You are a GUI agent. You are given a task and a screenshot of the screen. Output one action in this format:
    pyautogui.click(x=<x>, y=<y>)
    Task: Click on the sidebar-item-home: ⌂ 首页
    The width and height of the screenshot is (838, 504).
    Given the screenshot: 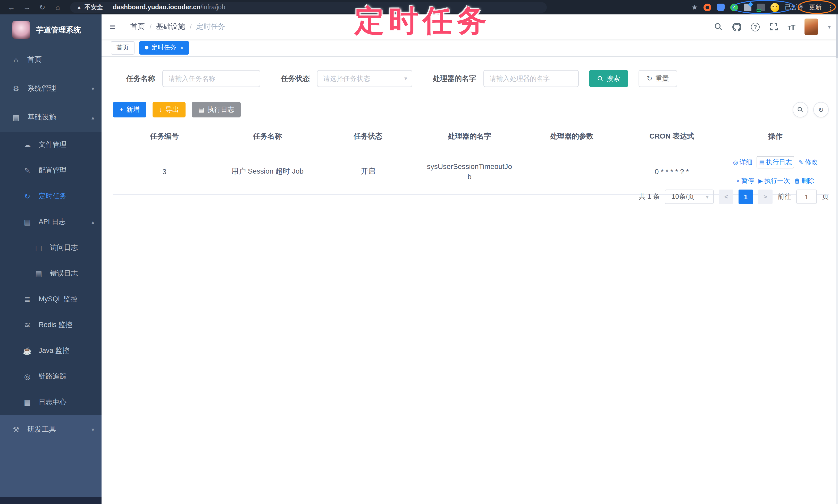 What is the action you would take?
    pyautogui.click(x=51, y=60)
    